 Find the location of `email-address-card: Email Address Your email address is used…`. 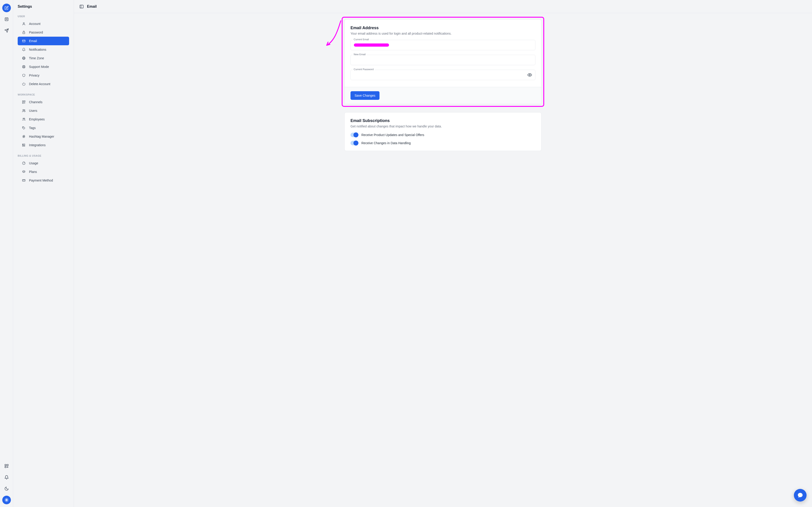

email-address-card: Email Address Your email address is used… is located at coordinates (443, 62).